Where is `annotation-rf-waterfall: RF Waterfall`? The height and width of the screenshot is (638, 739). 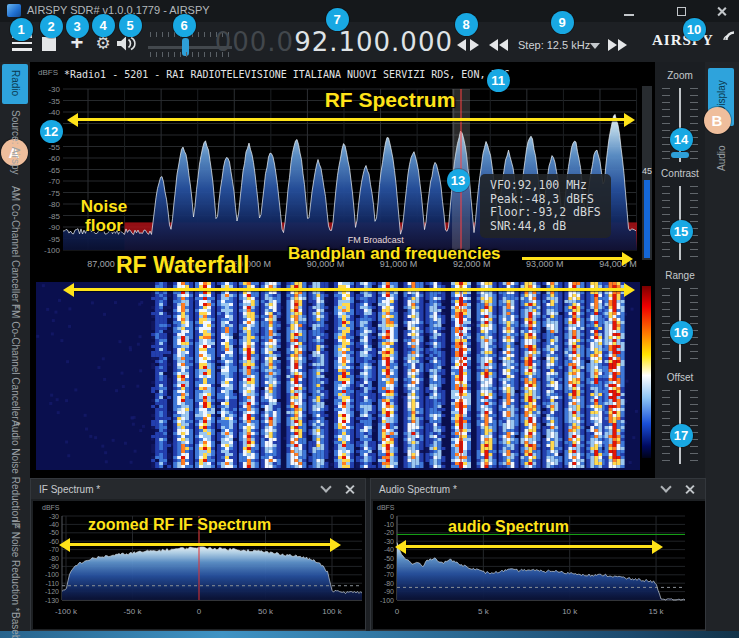 annotation-rf-waterfall: RF Waterfall is located at coordinates (182, 266).